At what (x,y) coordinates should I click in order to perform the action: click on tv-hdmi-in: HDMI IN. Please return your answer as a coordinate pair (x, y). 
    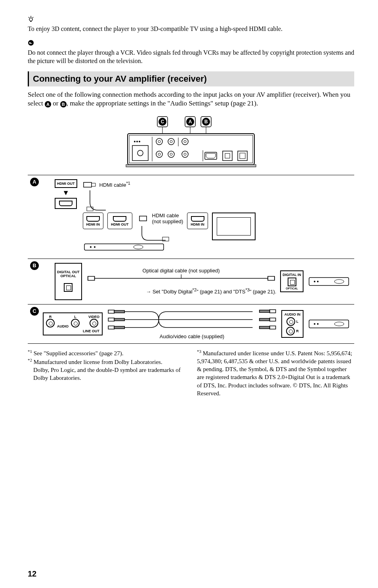
    Looking at the image, I should click on (197, 221).